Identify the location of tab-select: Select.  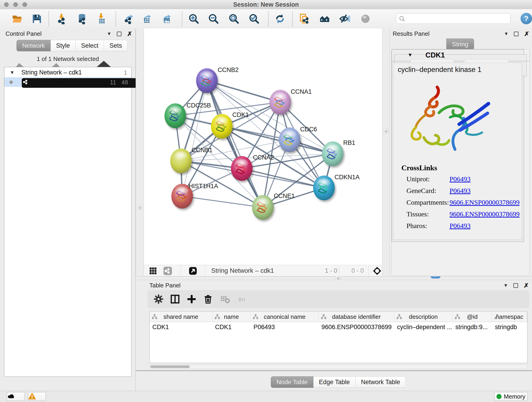
(90, 46).